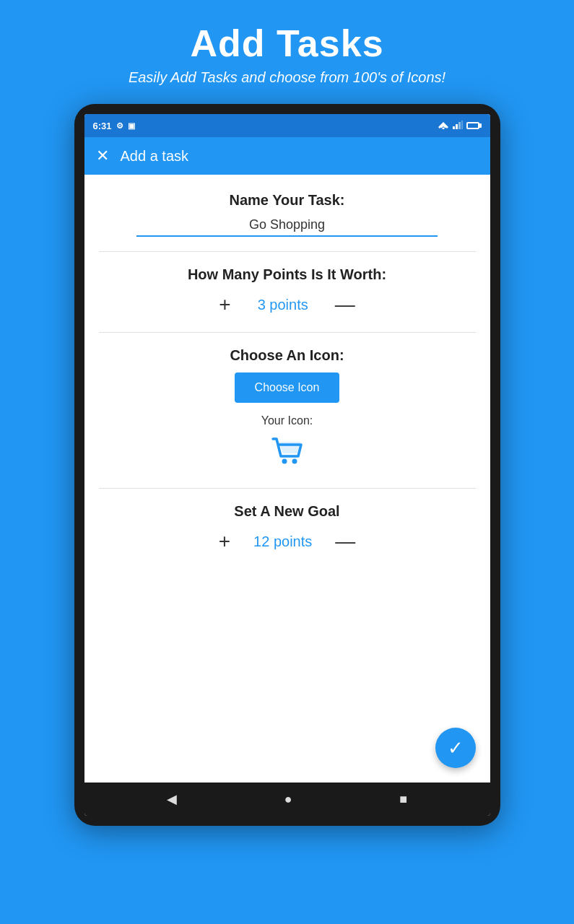  What do you see at coordinates (287, 78) in the screenshot?
I see `page-subtitle: Easily Add Tasks and choose from 100's o…` at bounding box center [287, 78].